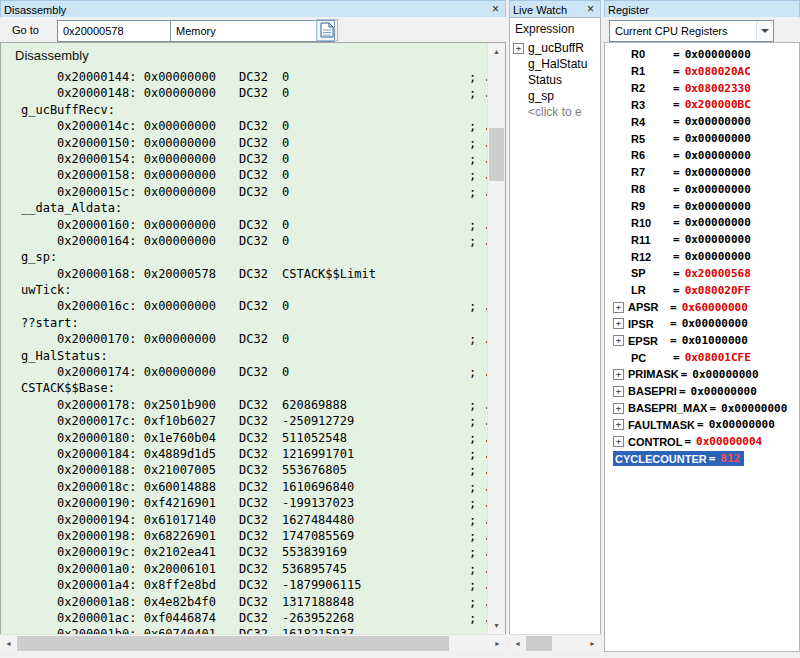 Image resolution: width=800 pixels, height=658 pixels. Describe the element at coordinates (702, 458) in the screenshot. I see `register-row-cyclecounter: CYCLECOUNTER=812` at that location.